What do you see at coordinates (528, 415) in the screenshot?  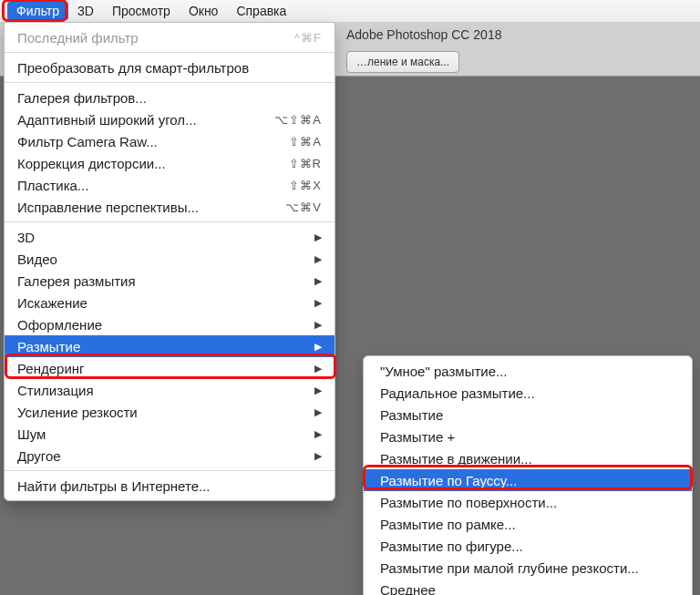 I see `blur-submenu-item: Размытие` at bounding box center [528, 415].